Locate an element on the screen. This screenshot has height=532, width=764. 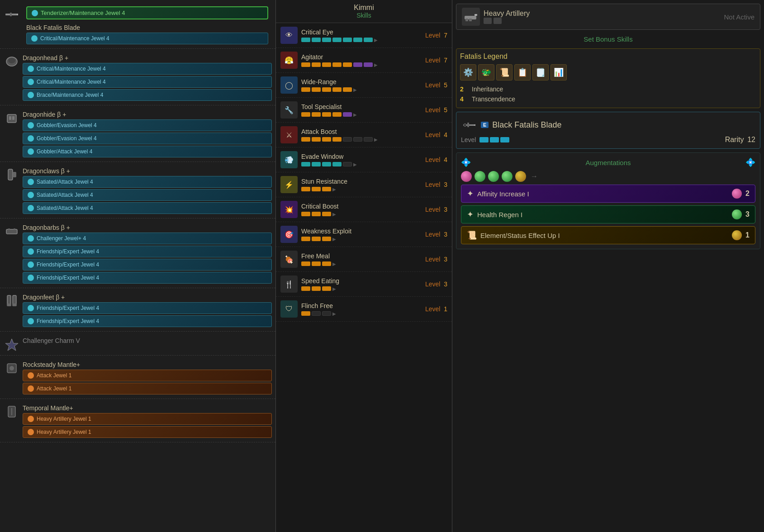
augment-gem-health is located at coordinates (737, 214).